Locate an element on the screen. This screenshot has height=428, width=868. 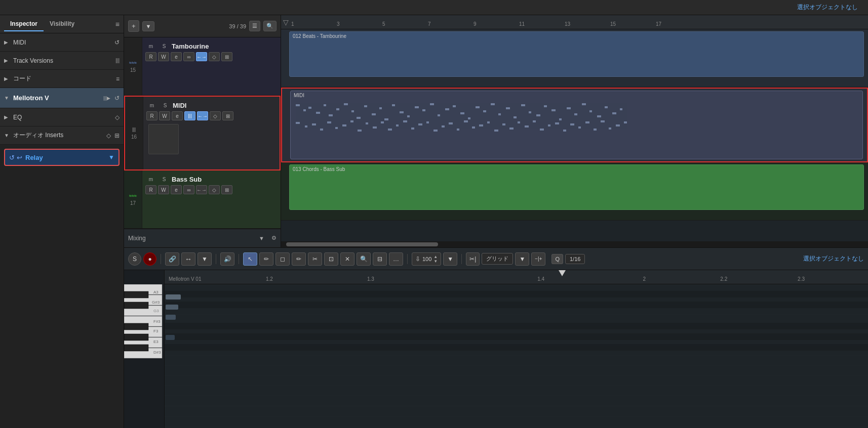
track-count: 39 / 39 is located at coordinates (238, 26).